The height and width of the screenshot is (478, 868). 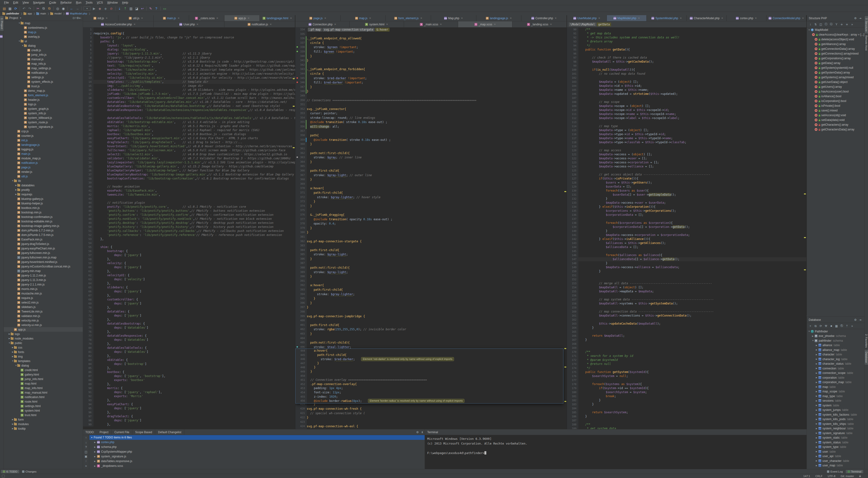 I want to click on code-line: 358 path{, so click(x=431, y=135).